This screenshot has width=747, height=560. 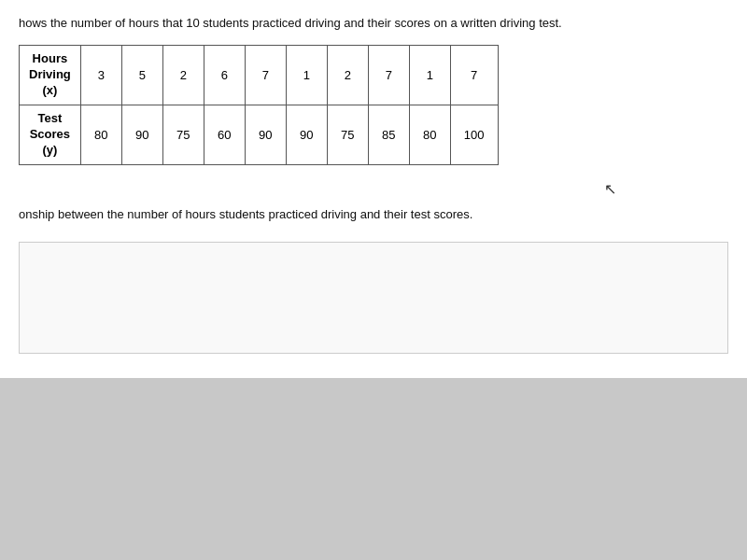 What do you see at coordinates (430, 76) in the screenshot?
I see `hours-val-9: 1` at bounding box center [430, 76].